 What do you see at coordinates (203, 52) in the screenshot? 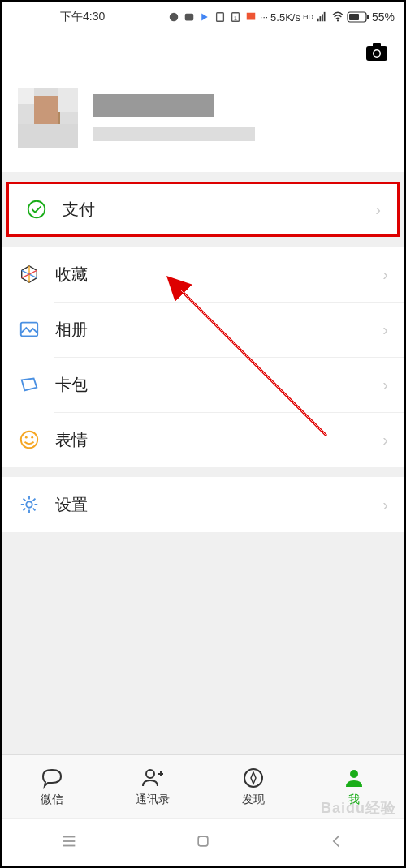
I see `header` at bounding box center [203, 52].